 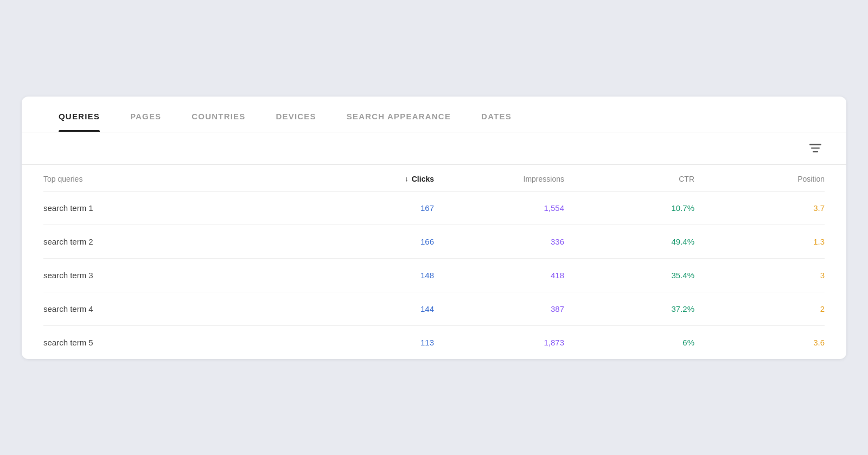 What do you see at coordinates (499, 179) in the screenshot?
I see `col-header-impressions: Impressions` at bounding box center [499, 179].